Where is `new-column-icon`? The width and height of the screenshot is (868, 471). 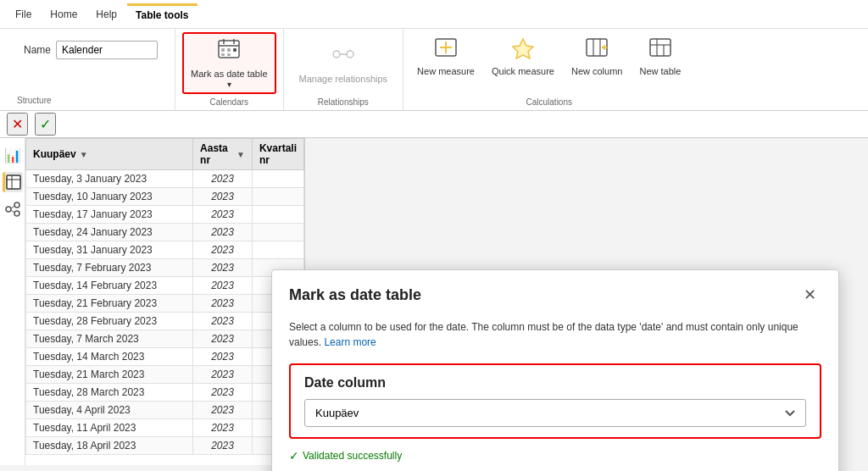
new-column-icon is located at coordinates (597, 50).